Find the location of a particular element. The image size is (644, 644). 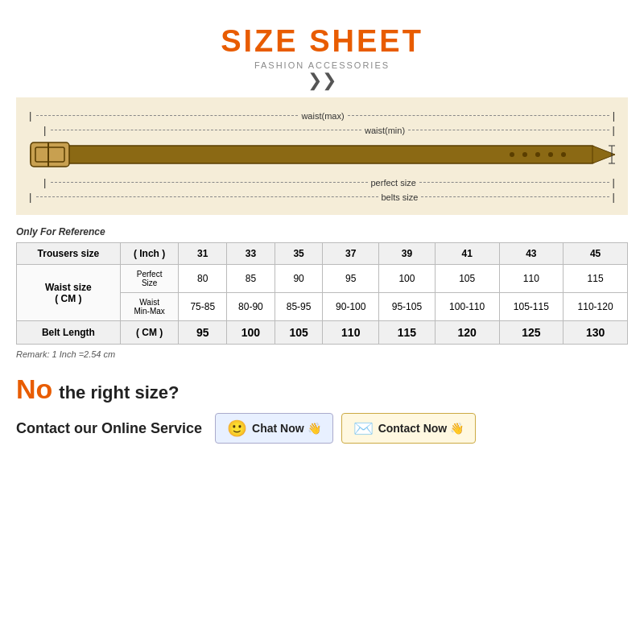

hand-icon-chat: 👋 is located at coordinates (314, 428).